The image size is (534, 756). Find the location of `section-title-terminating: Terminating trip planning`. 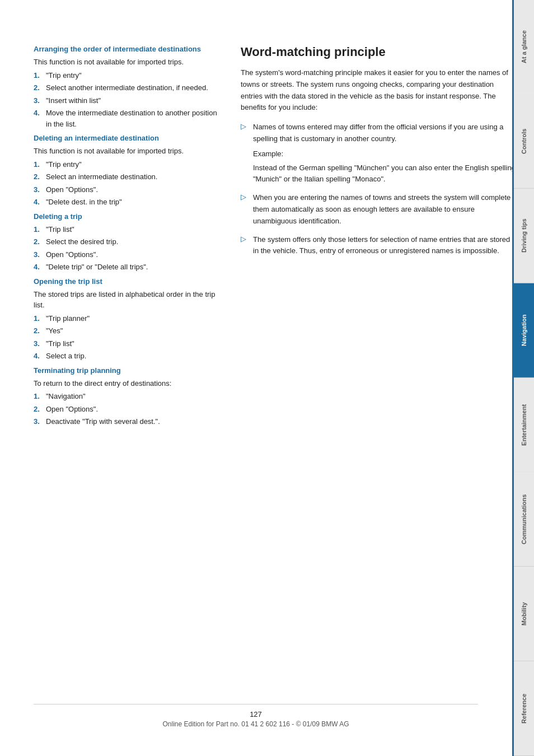

section-title-terminating: Terminating trip planning is located at coordinates (129, 371).